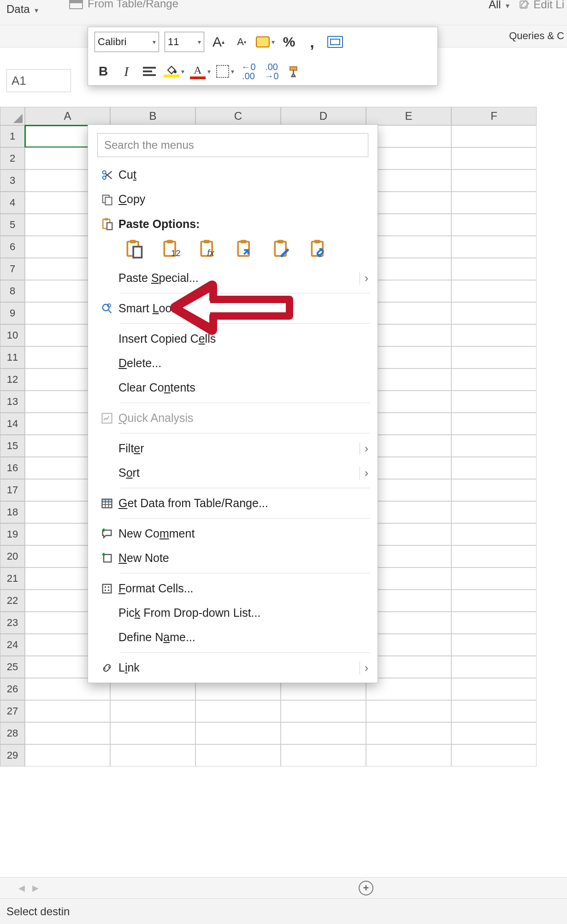  I want to click on percent-button: %, so click(289, 42).